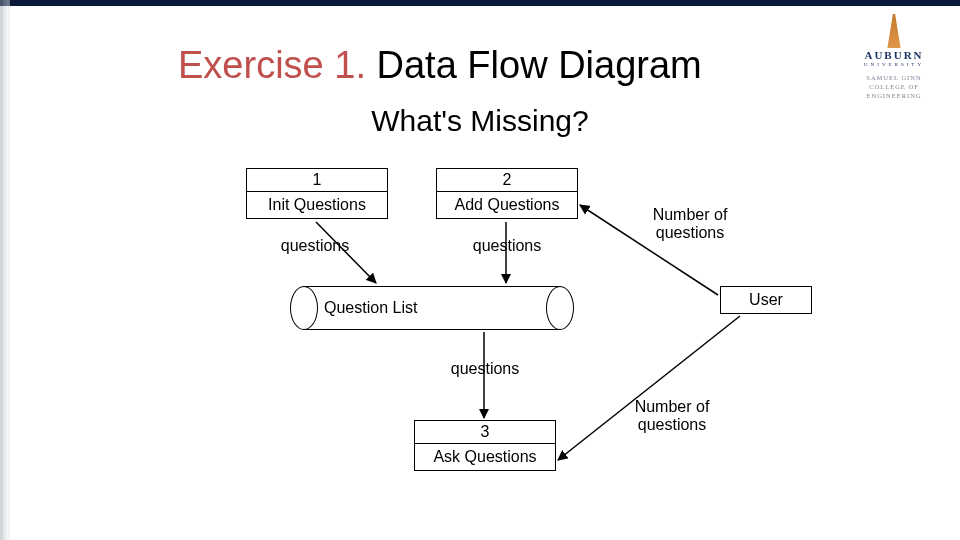 This screenshot has height=540, width=960. I want to click on datastore-label: Question List, so click(432, 308).